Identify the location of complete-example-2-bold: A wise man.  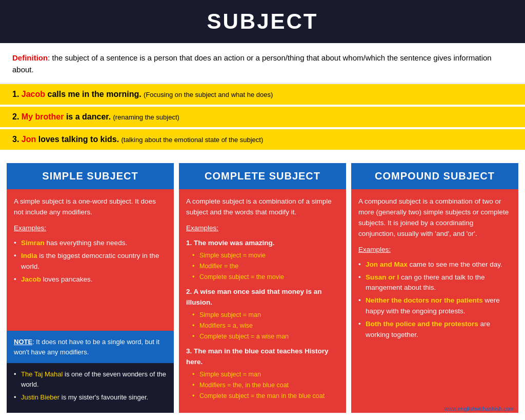
(213, 291).